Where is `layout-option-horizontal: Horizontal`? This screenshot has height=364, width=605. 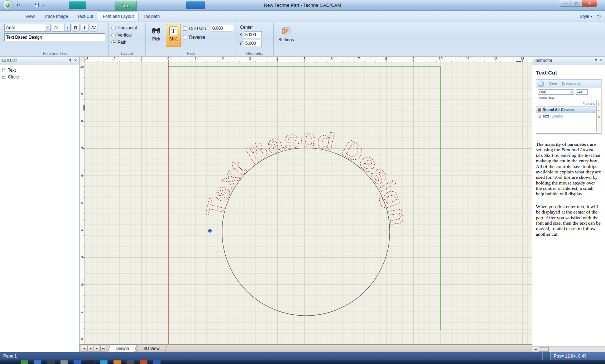
layout-option-horizontal: Horizontal is located at coordinates (127, 28).